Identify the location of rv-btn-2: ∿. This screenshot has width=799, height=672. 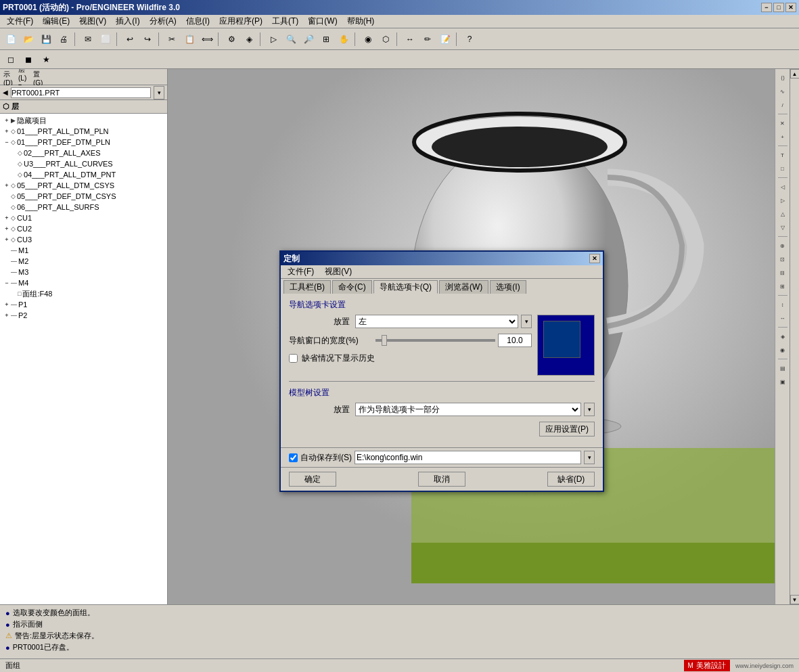
(783, 91).